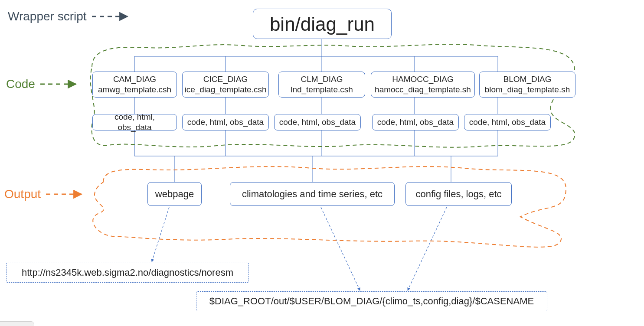 The image size is (644, 326). What do you see at coordinates (69, 16) in the screenshot?
I see `legend-wrapper: Wrapper script` at bounding box center [69, 16].